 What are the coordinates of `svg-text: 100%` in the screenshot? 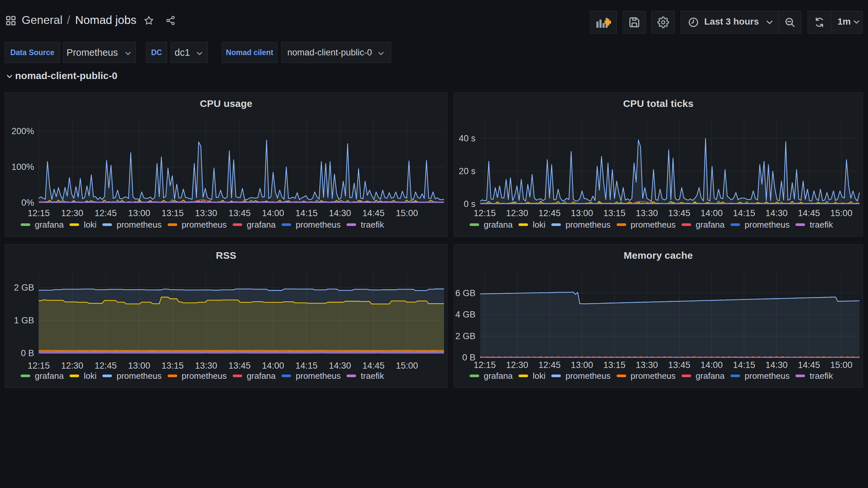 It's located at (23, 167).